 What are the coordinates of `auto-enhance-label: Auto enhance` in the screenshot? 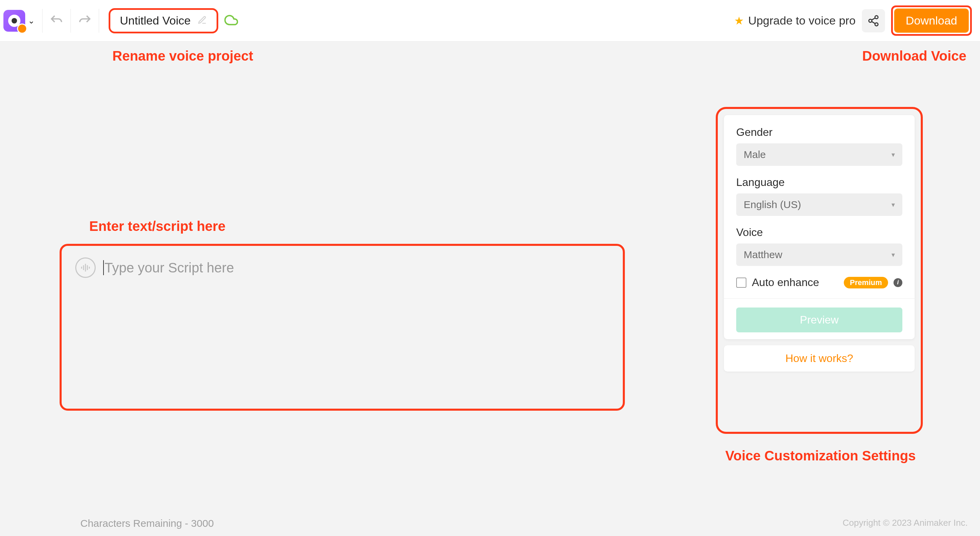 It's located at (795, 282).